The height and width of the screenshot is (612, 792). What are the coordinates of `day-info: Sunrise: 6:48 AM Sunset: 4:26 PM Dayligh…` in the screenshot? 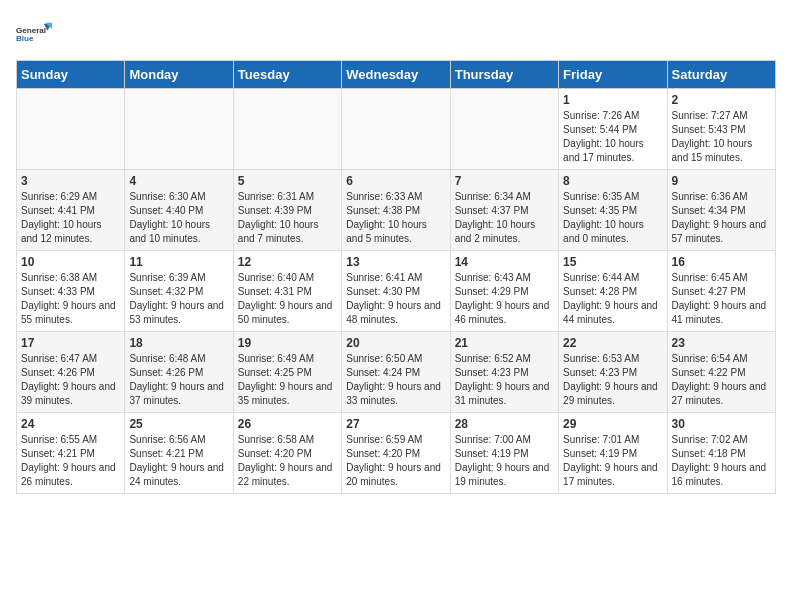 It's located at (178, 380).